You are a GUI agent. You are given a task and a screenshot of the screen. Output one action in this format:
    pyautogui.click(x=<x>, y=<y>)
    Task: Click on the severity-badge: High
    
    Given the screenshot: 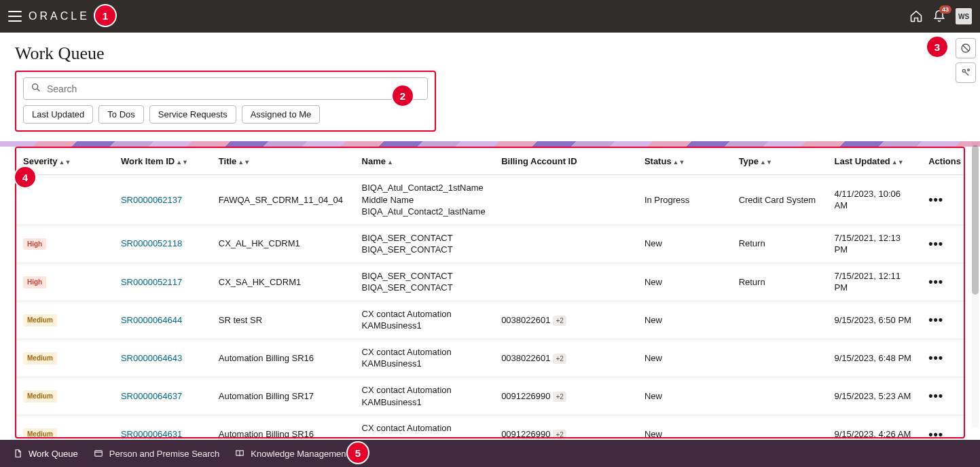 What is the action you would take?
    pyautogui.click(x=35, y=282)
    